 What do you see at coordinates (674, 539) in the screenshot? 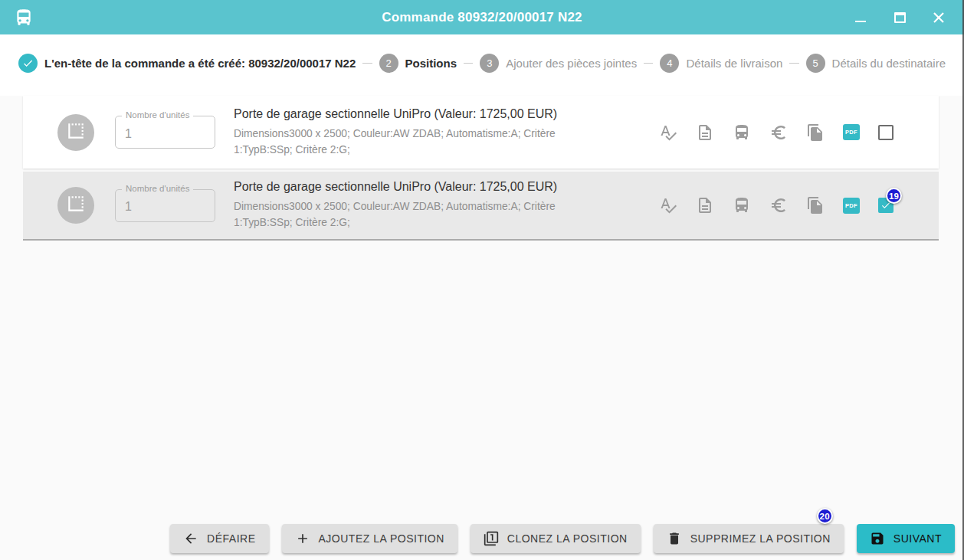
I see `trash-icon` at bounding box center [674, 539].